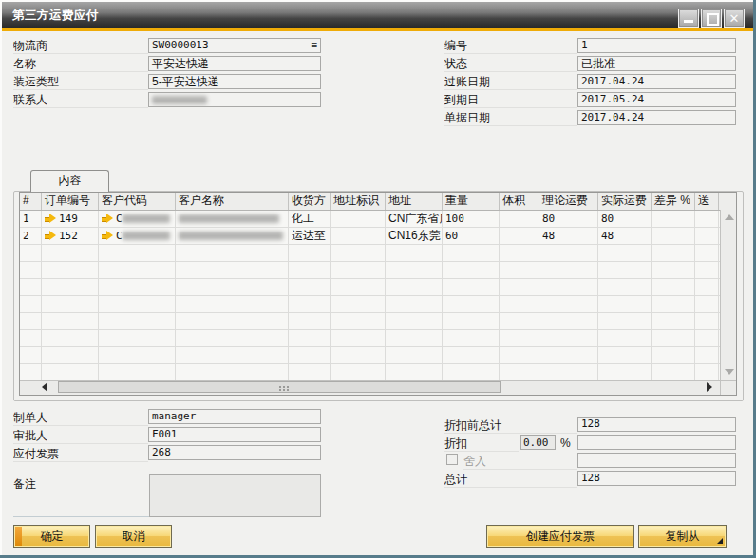  I want to click on column-header-9: 理论运费, so click(569, 201).